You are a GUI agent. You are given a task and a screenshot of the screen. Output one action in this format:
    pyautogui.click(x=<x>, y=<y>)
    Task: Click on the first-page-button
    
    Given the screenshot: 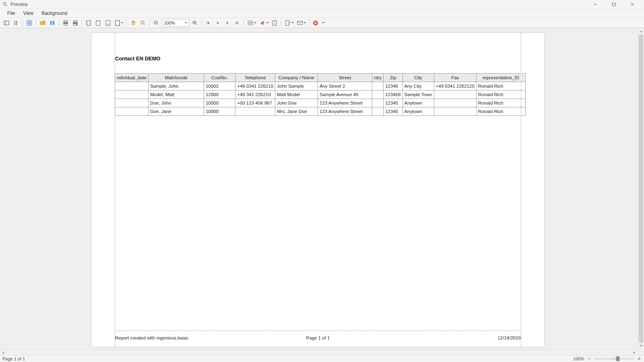 What is the action you would take?
    pyautogui.click(x=208, y=23)
    